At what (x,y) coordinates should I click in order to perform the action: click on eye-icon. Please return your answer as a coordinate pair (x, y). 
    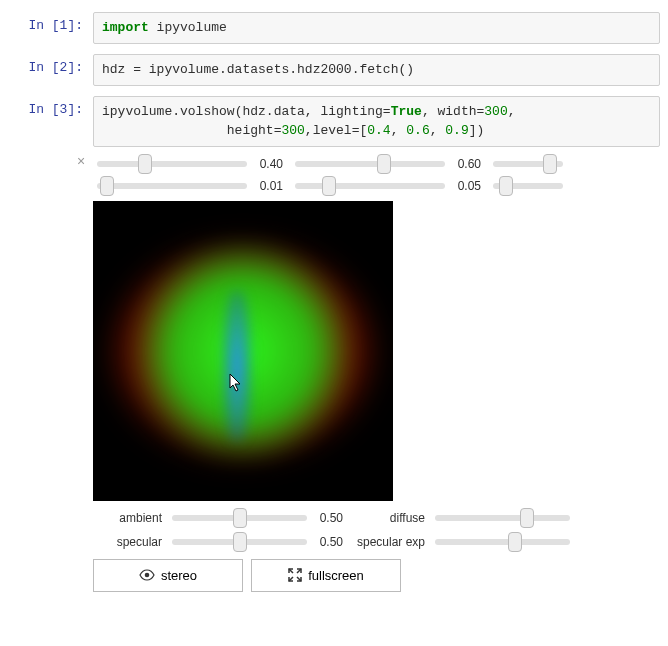
    Looking at the image, I should click on (147, 575).